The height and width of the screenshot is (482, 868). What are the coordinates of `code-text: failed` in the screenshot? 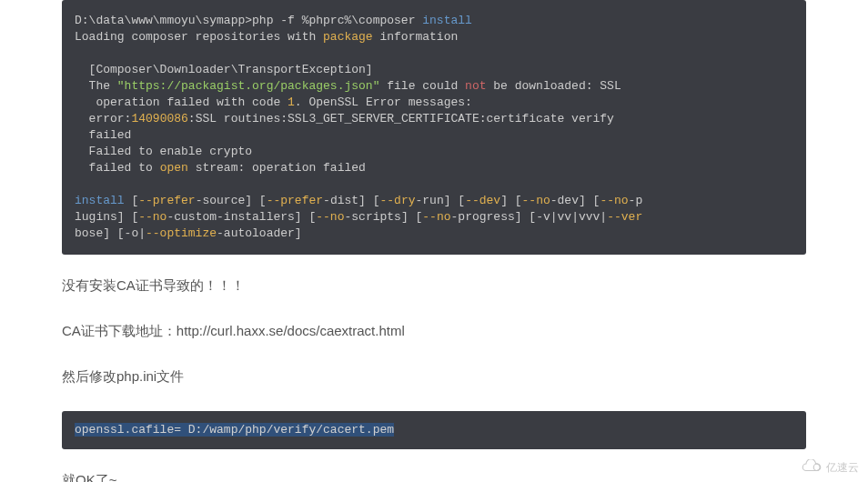 It's located at (103, 135).